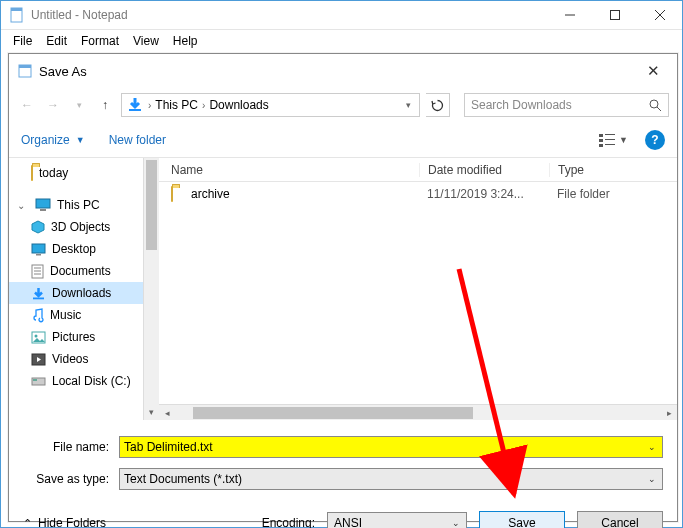  What do you see at coordinates (343, 460) in the screenshot?
I see `file-fields: File name: Tab Delimited.txt ⌄ Save as t…` at bounding box center [343, 460].